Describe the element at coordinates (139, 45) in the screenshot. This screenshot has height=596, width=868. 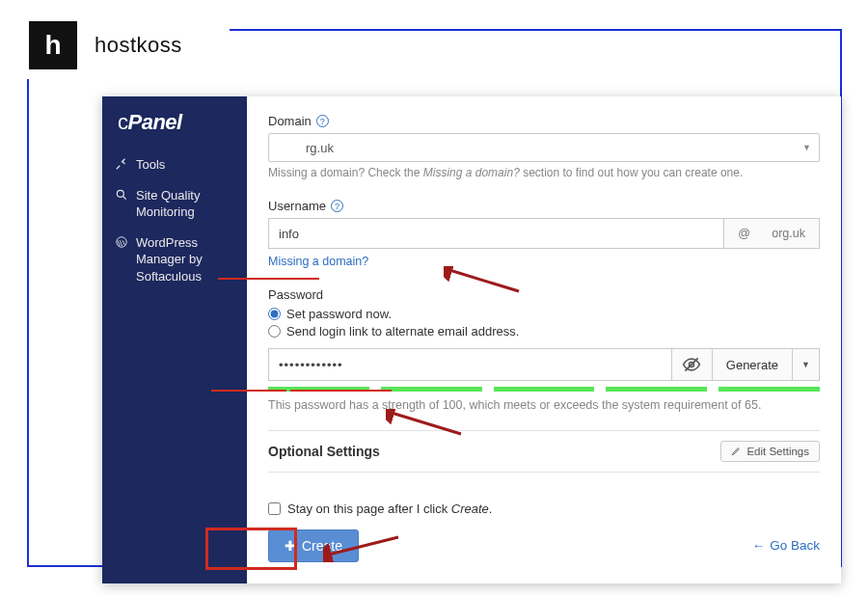
I see `brand-name: hostkoss` at that location.